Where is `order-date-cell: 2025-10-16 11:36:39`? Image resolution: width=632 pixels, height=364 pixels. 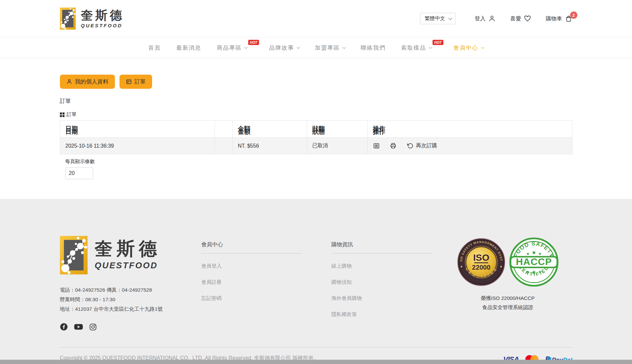
order-date-cell: 2025-10-16 11:36:39 is located at coordinates (137, 146).